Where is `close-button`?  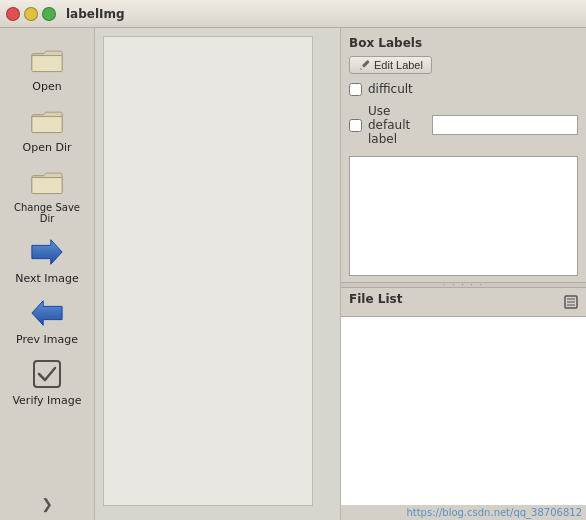 close-button is located at coordinates (13, 14).